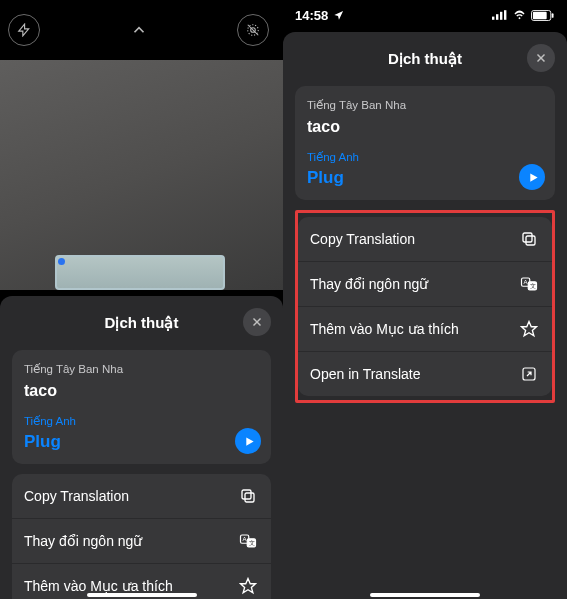 The height and width of the screenshot is (599, 567). Describe the element at coordinates (366, 374) in the screenshot. I see `action-label: Open in Translate` at that location.